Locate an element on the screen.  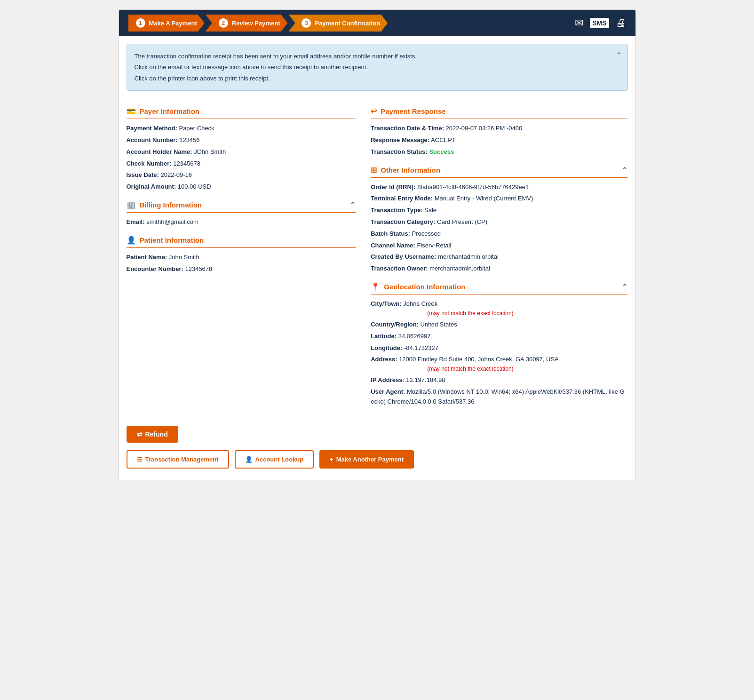
patient-info-header: 👤 Patient Information is located at coordinates (241, 242).